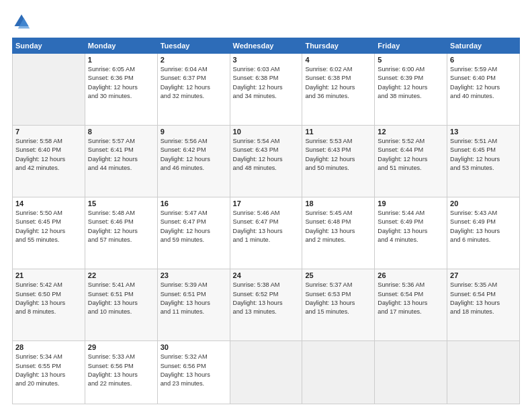 The height and width of the screenshot is (411, 532). What do you see at coordinates (121, 371) in the screenshot?
I see `day-info: Sunrise: 5:33 AM Sunset: 6:56 PM Dayligh…` at bounding box center [121, 371].